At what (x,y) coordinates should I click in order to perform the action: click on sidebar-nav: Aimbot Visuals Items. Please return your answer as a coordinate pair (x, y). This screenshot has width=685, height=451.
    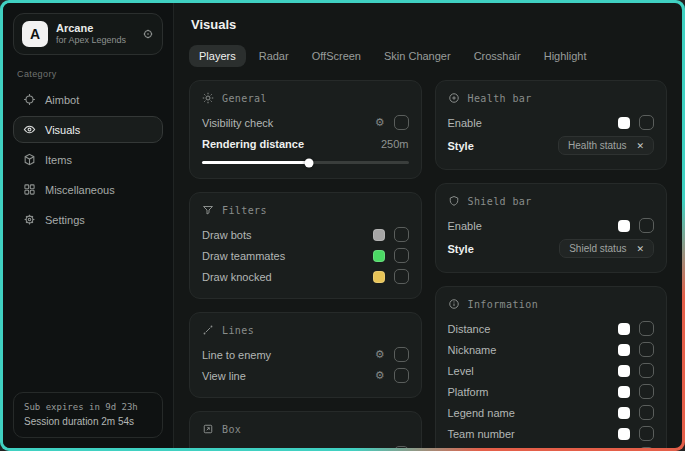
    Looking at the image, I should click on (88, 160).